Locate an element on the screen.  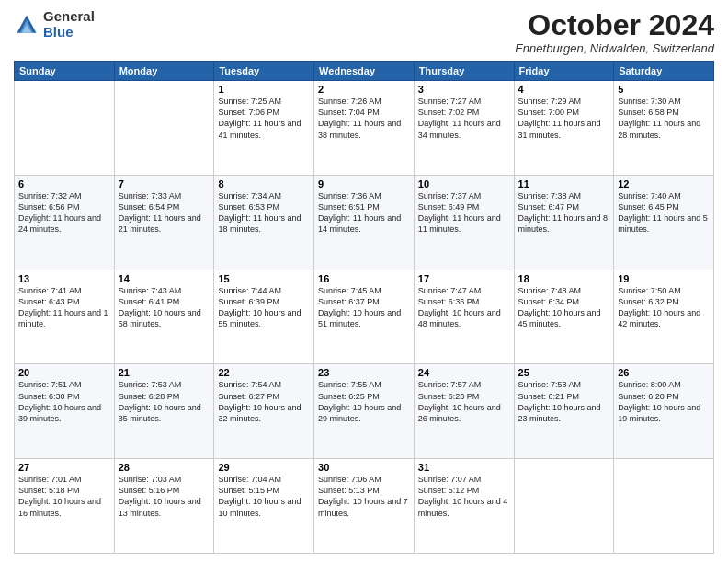
table-row: 4Sunrise: 7:29 AM Sunset: 7:00 PM Daylig… is located at coordinates (564, 129).